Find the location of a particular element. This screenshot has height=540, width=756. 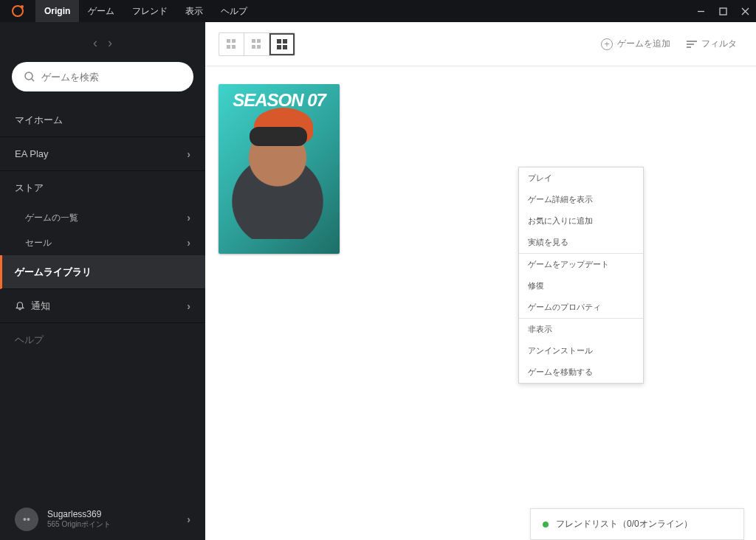

sidebar-item-label: EA Play is located at coordinates (32, 153).